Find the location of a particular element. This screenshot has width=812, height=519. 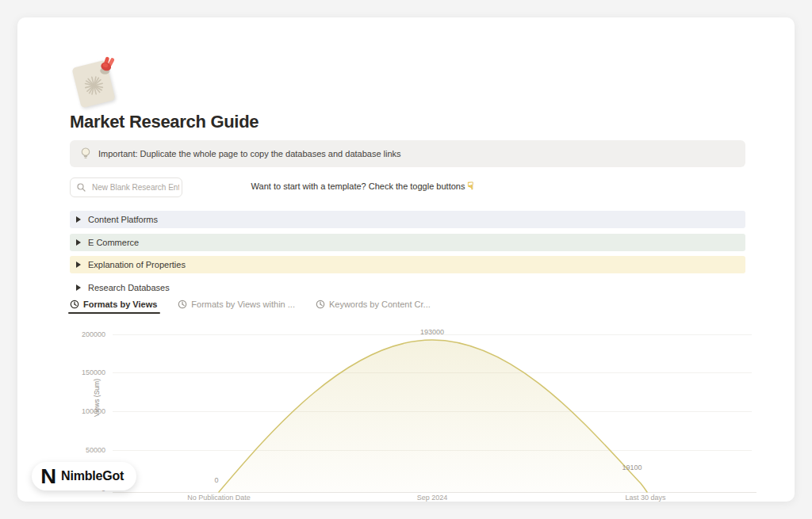

tab-label: Formats by Views within ... is located at coordinates (243, 304).